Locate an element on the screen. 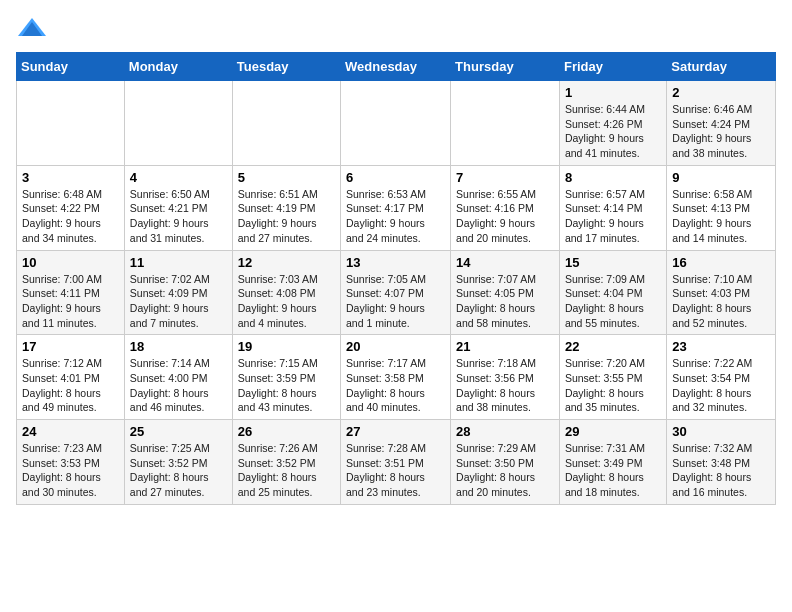  calendar-week-4: 17Sunrise: 7:12 AM Sunset: 4:01 PM Dayli… is located at coordinates (396, 378).